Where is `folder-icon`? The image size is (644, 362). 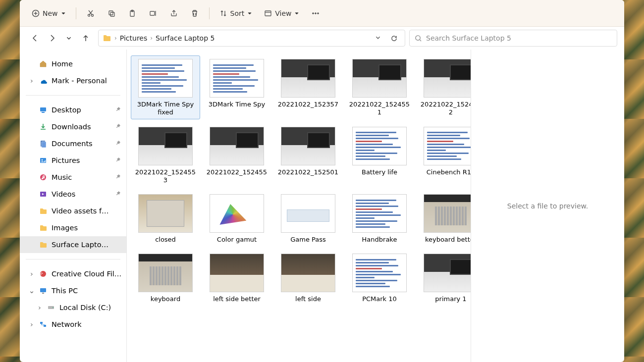 folder-icon is located at coordinates (43, 228).